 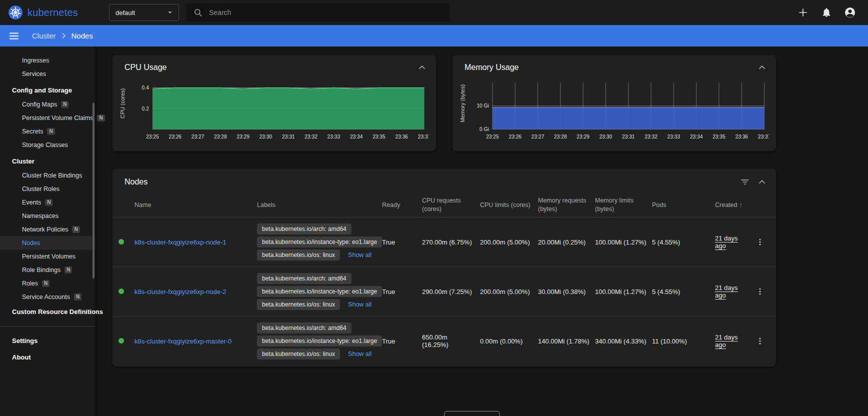 I want to click on breadcrumb-bar: Cluster Nodes, so click(x=434, y=36).